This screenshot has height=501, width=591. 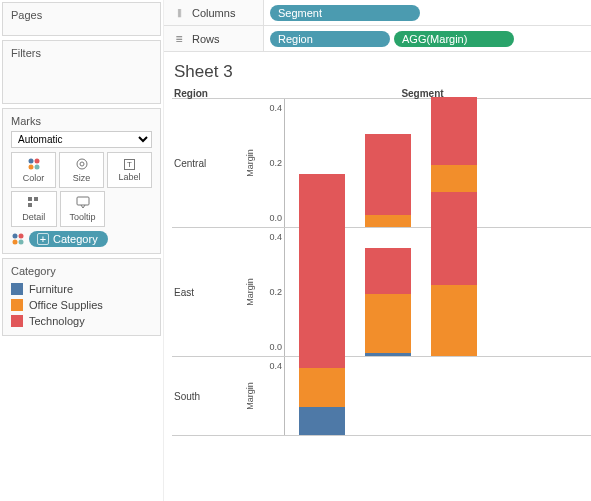 What do you see at coordinates (345, 13) in the screenshot?
I see `column-pill: Segment` at bounding box center [345, 13].